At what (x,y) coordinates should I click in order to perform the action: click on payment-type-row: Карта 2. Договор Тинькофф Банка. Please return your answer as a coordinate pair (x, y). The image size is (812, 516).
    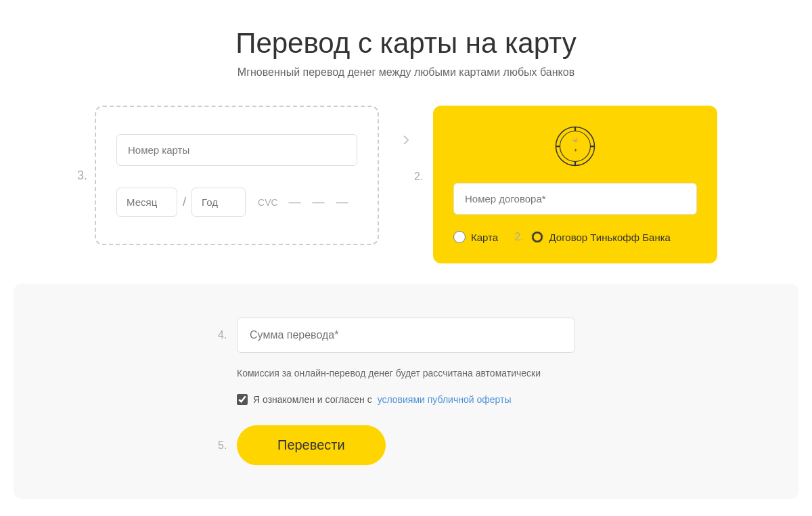
    Looking at the image, I should click on (575, 237).